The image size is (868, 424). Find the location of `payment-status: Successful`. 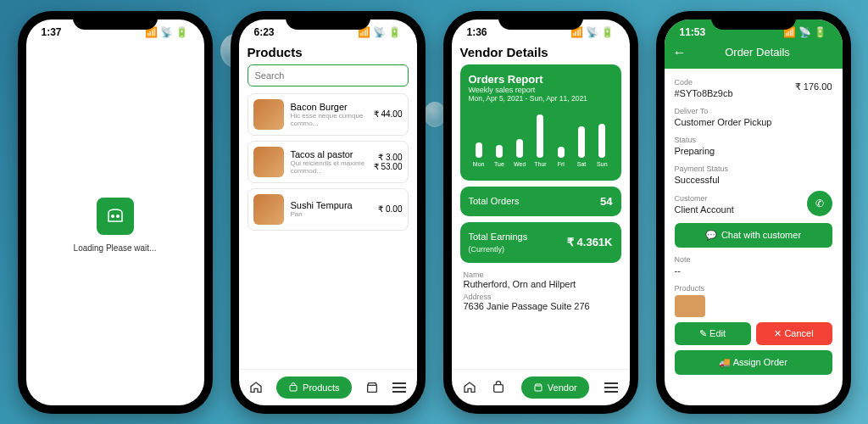

payment-status: Successful is located at coordinates (697, 180).